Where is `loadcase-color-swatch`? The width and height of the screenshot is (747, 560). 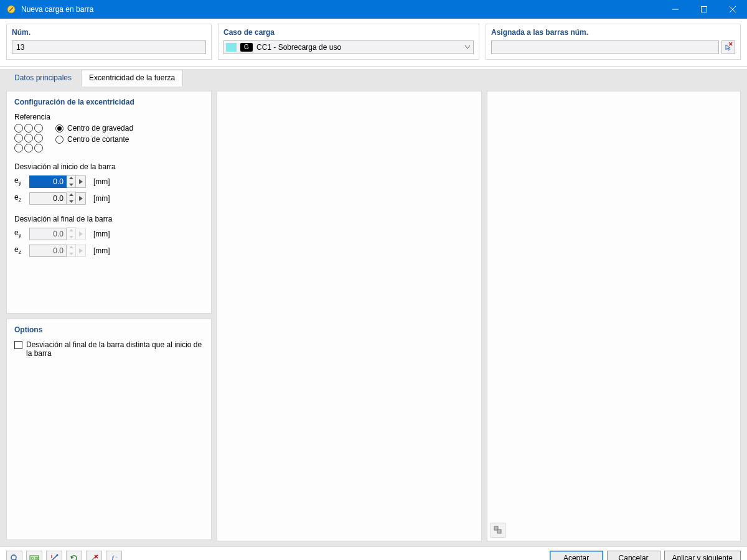 loadcase-color-swatch is located at coordinates (232, 47).